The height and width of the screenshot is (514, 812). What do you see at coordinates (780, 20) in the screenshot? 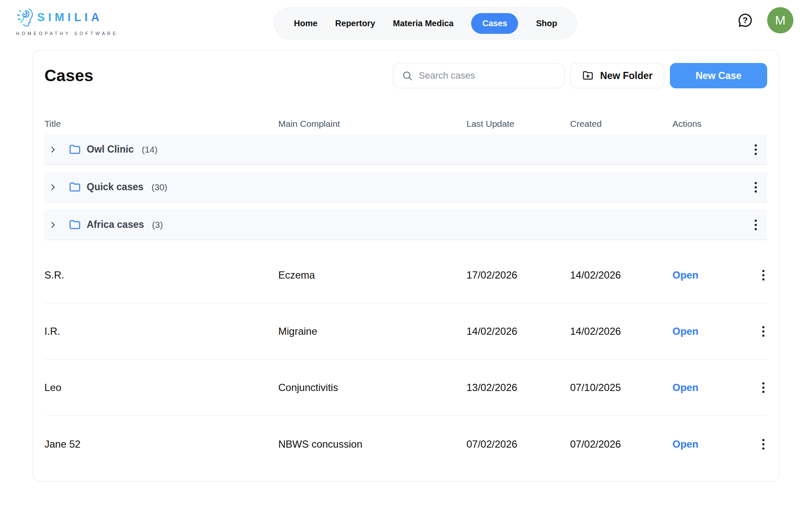
I see `user-avatar: M` at bounding box center [780, 20].